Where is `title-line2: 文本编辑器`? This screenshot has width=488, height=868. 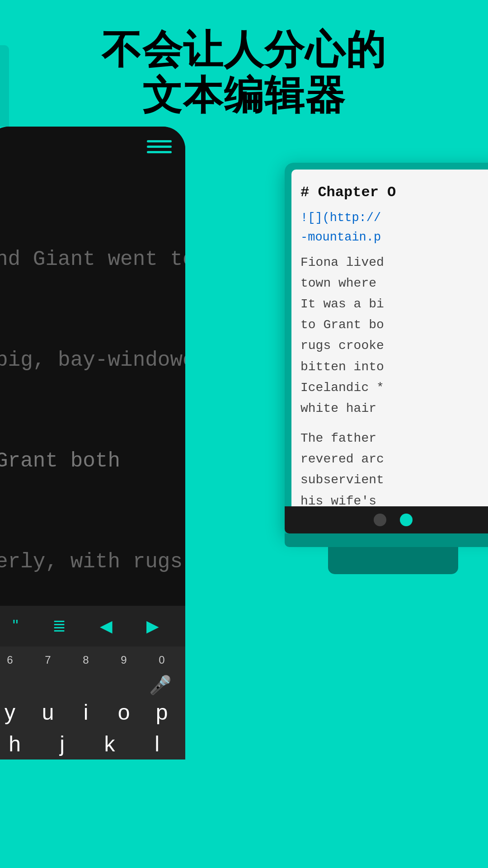 title-line2: 文本编辑器 is located at coordinates (244, 95).